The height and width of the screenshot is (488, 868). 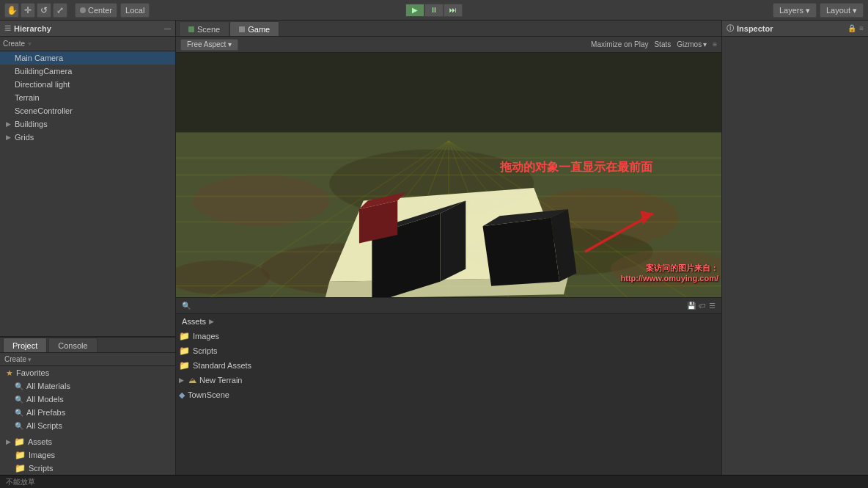 I want to click on hierarchy-title: Hierarchy, so click(x=32, y=29).